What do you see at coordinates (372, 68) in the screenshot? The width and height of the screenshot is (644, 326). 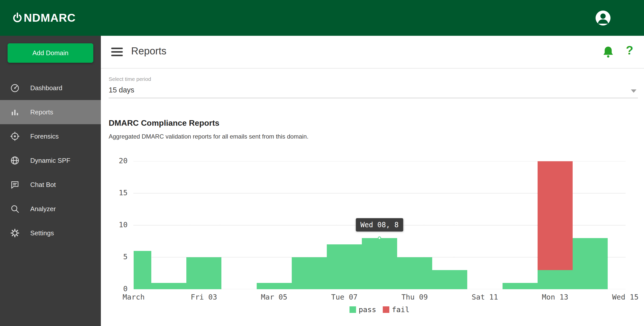 I see `toolbar-divider` at bounding box center [372, 68].